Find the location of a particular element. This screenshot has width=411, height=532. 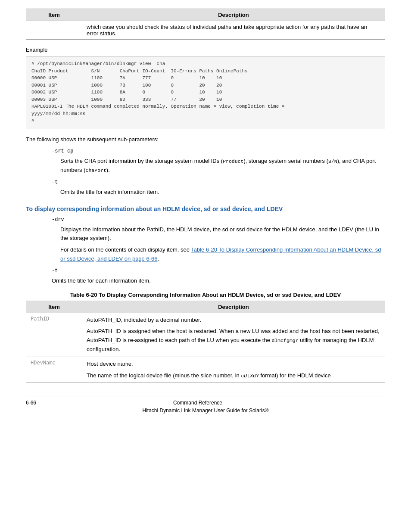

param-drv-desc-container: Displays the information about the PathI… is located at coordinates (223, 245).